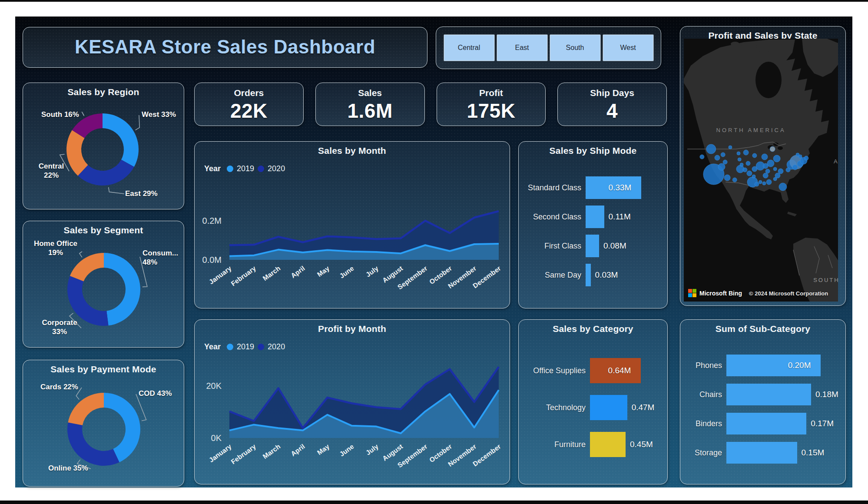  What do you see at coordinates (323, 449) in the screenshot?
I see `x-axis-label: May` at bounding box center [323, 449].